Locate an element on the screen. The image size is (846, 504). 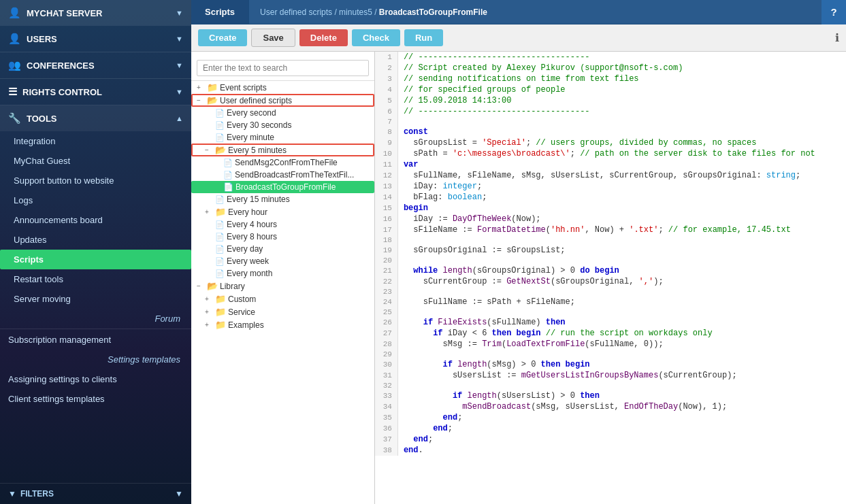
tree-item-broadcast-group: 📄 BroadcastToGroupFromFile is located at coordinates (283, 187).